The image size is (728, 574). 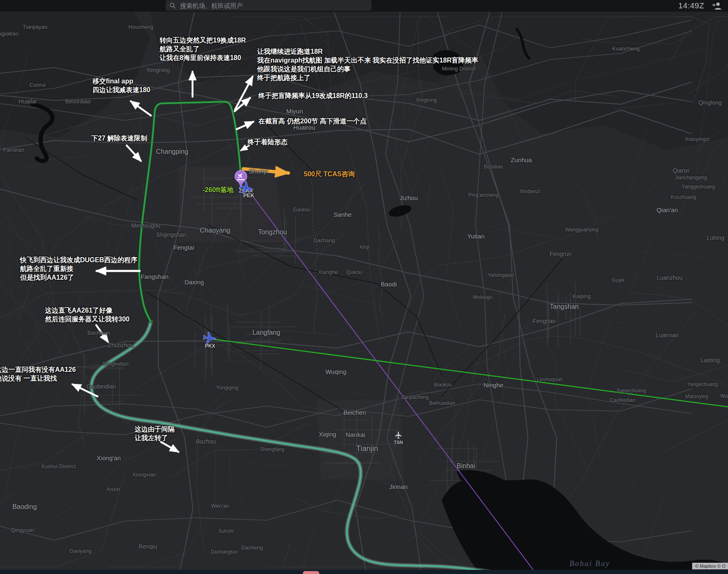 I want to click on bottom-popup-tab, so click(x=311, y=573).